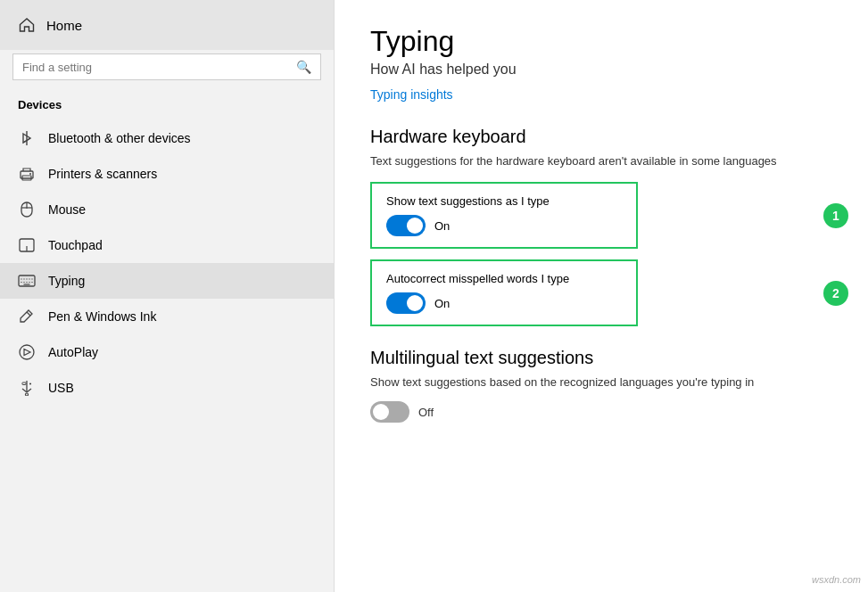 The width and height of the screenshot is (868, 592). What do you see at coordinates (27, 210) in the screenshot?
I see `mouse-icon` at bounding box center [27, 210].